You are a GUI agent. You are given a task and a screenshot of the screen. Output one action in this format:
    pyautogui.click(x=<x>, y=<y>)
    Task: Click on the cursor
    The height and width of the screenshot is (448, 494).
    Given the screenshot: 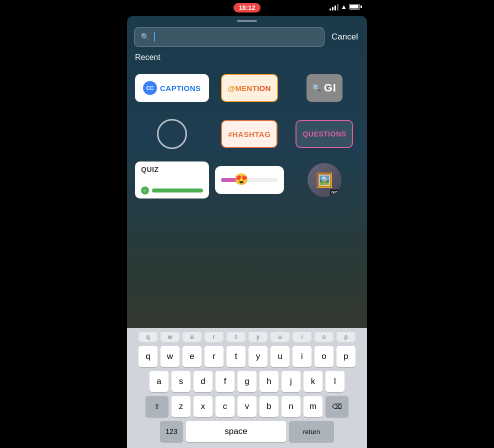 What is the action you would take?
    pyautogui.click(x=154, y=37)
    